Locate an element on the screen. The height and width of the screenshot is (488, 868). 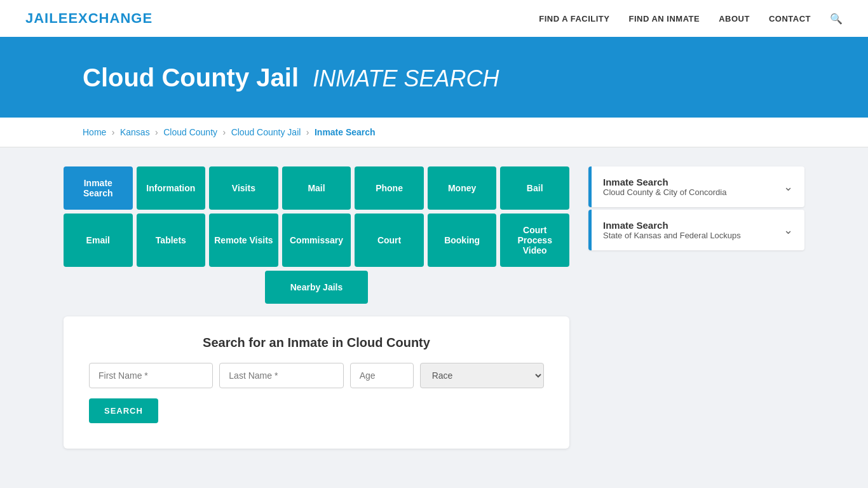
sidebar-card-1-header: Inmate Search Cloud County & City of Con… is located at coordinates (698, 187).